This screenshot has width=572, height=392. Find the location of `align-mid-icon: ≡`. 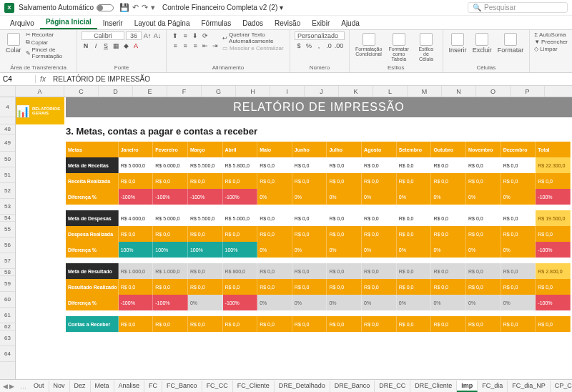

align-mid-icon: ≡ is located at coordinates (185, 36).